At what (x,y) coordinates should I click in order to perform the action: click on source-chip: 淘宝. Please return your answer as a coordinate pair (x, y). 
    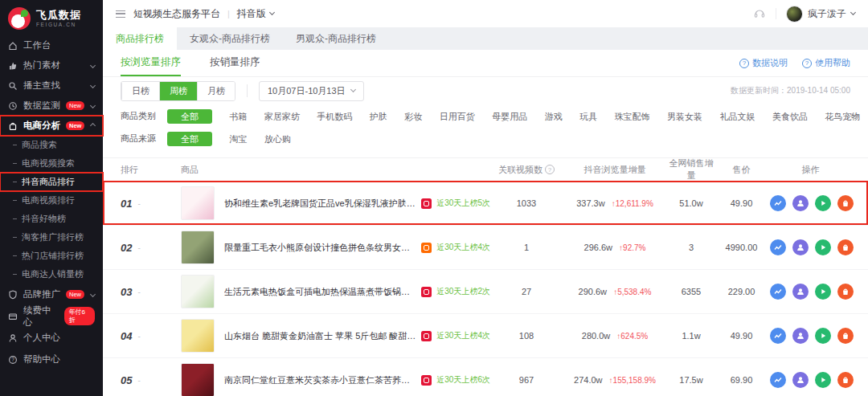
    Looking at the image, I should click on (238, 139).